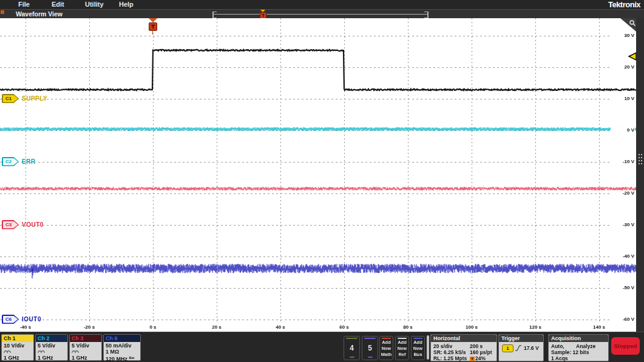  Describe the element at coordinates (52, 338) in the screenshot. I see `ch2-header: Ch 2` at that location.